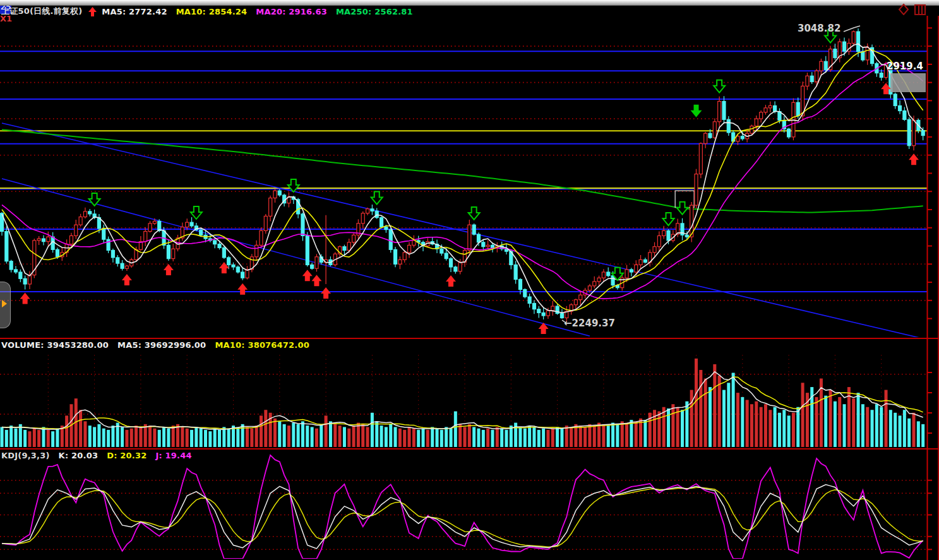 The height and width of the screenshot is (560, 939). Describe the element at coordinates (4, 304) in the screenshot. I see `expand-arrow-icon` at that location.